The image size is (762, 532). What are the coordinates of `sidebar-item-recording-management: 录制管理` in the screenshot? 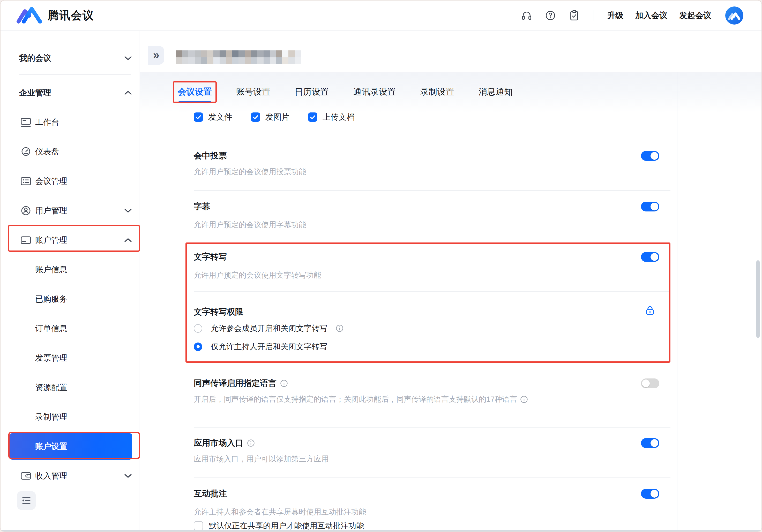 It's located at (70, 417).